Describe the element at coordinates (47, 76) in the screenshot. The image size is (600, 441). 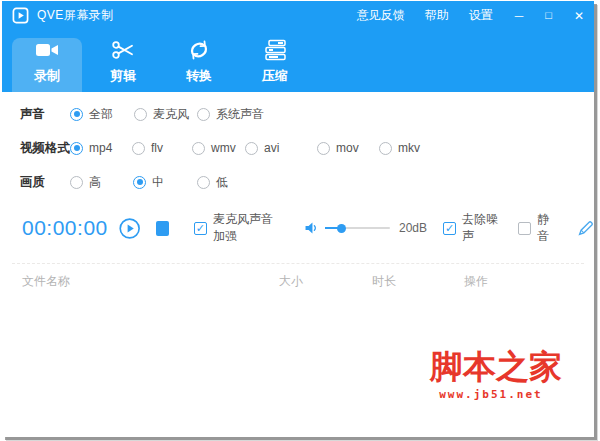
I see `tab-record-label: 录制` at that location.